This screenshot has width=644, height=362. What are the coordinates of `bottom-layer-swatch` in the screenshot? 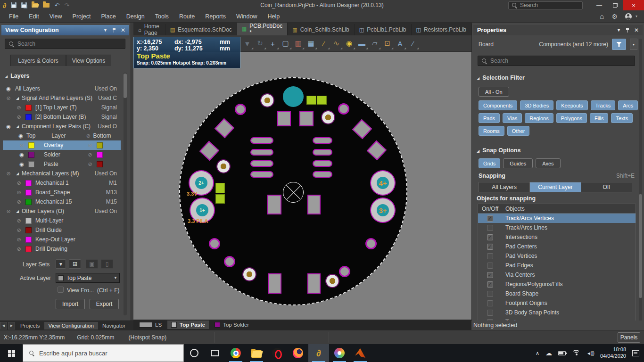 It's located at (100, 145).